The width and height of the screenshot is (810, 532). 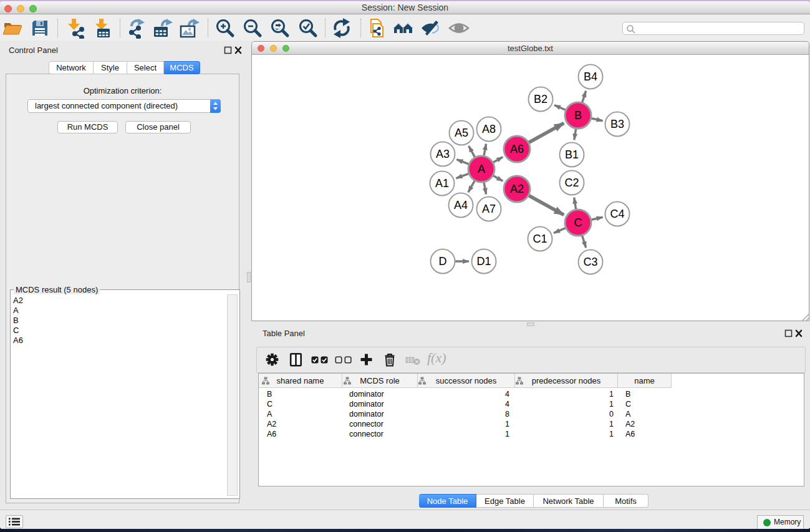 I want to click on svg-text: A7, so click(x=489, y=209).